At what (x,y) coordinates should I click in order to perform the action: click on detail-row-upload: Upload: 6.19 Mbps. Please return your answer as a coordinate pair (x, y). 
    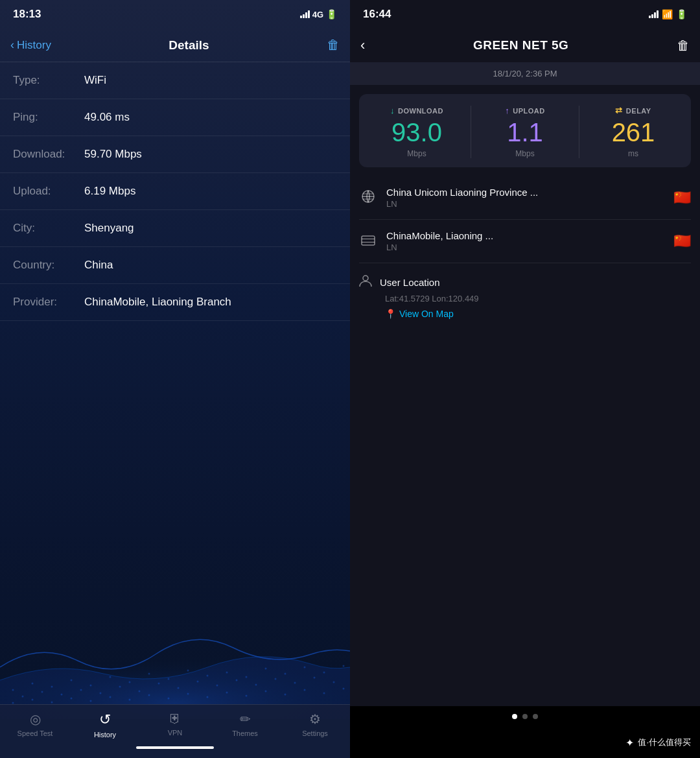
    Looking at the image, I should click on (175, 192).